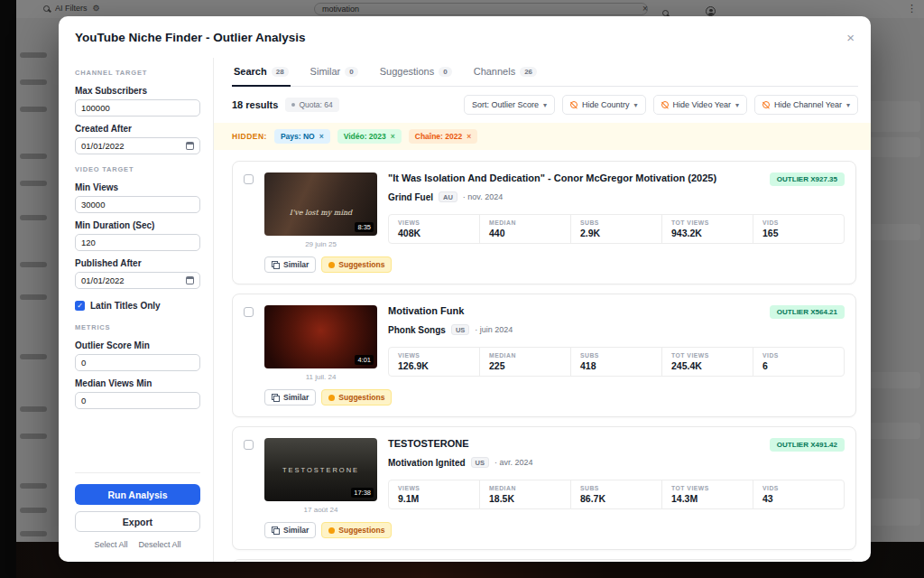 Image resolution: width=924 pixels, height=578 pixels. Describe the element at coordinates (707, 495) in the screenshot. I see `stat-cell: TOT VIEWS14.3M` at that location.